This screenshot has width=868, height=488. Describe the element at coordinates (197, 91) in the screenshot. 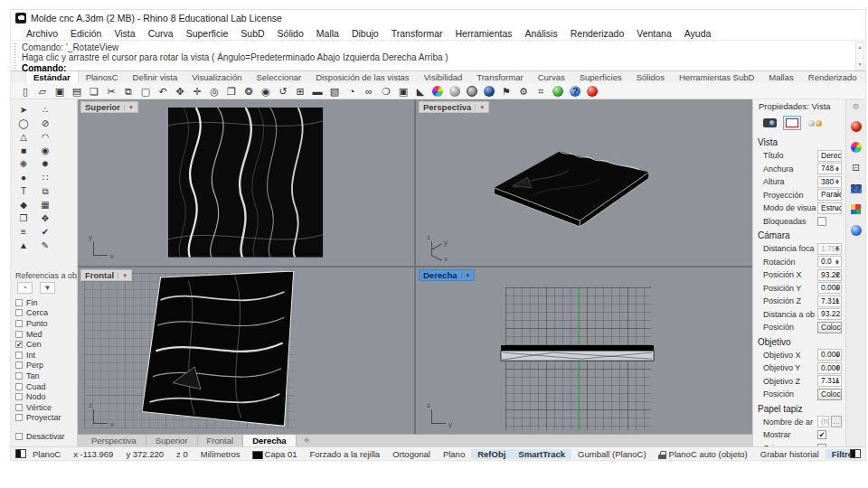

I see `move-icon: ✛` at that location.